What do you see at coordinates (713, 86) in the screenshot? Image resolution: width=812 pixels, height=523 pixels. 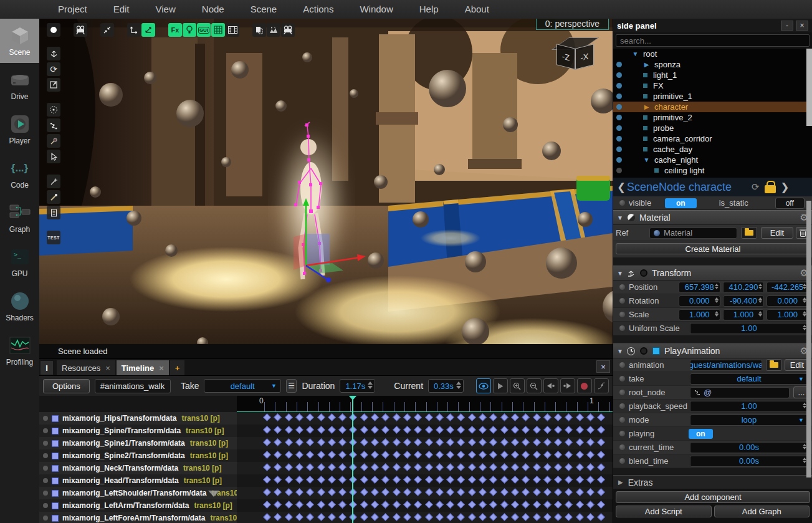 I see `tree-node-FX: FX` at bounding box center [713, 86].